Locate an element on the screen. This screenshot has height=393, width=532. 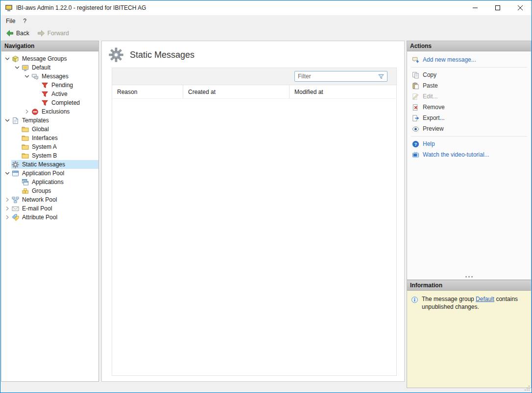
tree-item-body: System B is located at coordinates (60, 156).